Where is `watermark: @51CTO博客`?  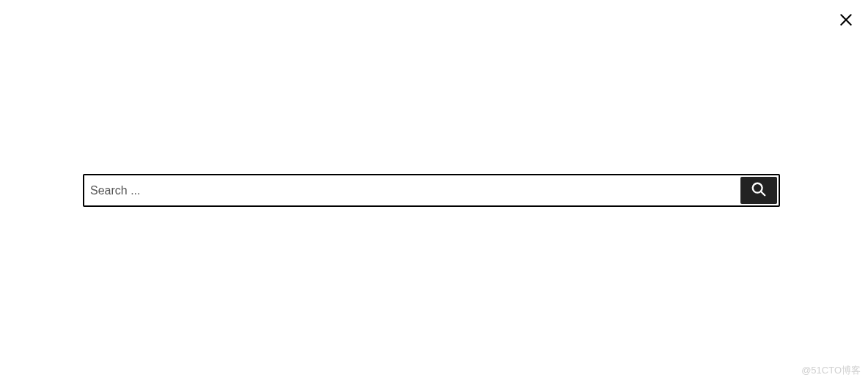 watermark: @51CTO博客 is located at coordinates (831, 371).